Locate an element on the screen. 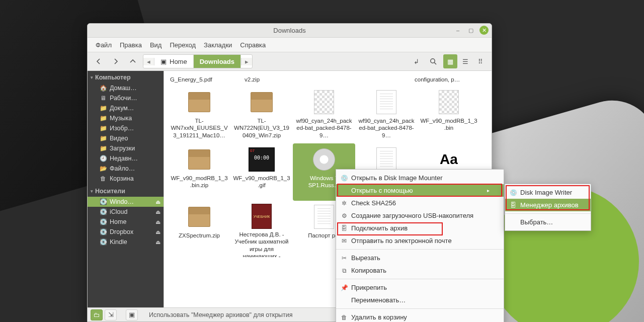 Image resolution: width=644 pixels, height=322 pixels. sidebar-header-computer: Компьютер is located at coordinates (126, 77).